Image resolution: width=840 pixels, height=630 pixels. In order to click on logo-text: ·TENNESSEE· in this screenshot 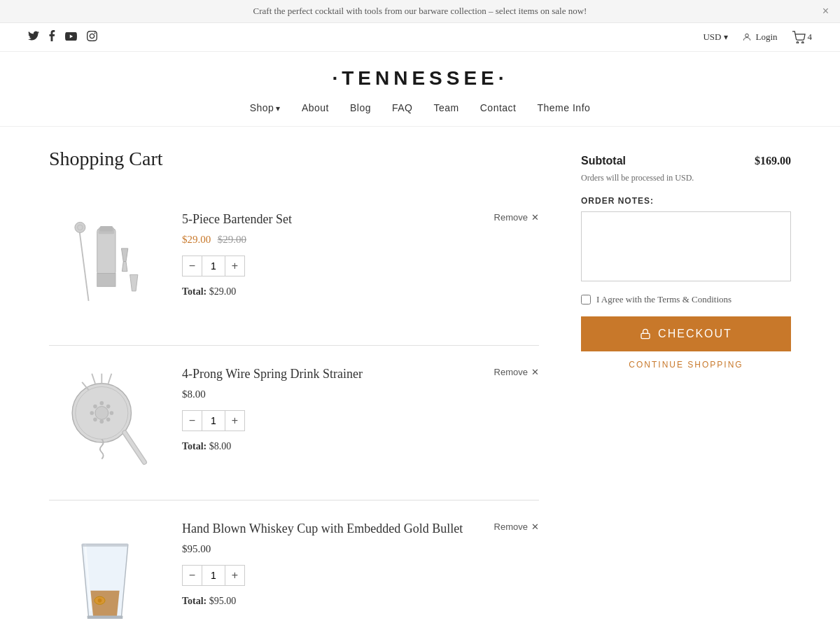, I will do `click(420, 78)`.